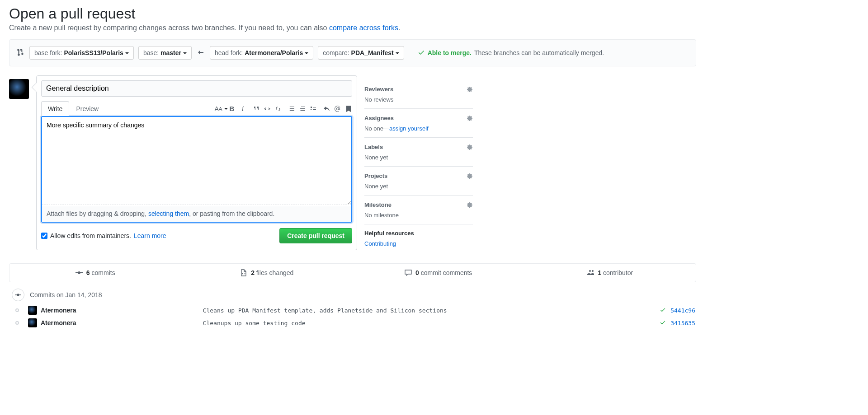 The image size is (868, 415). What do you see at coordinates (87, 108) in the screenshot?
I see `tab-preview: Preview` at bounding box center [87, 108].